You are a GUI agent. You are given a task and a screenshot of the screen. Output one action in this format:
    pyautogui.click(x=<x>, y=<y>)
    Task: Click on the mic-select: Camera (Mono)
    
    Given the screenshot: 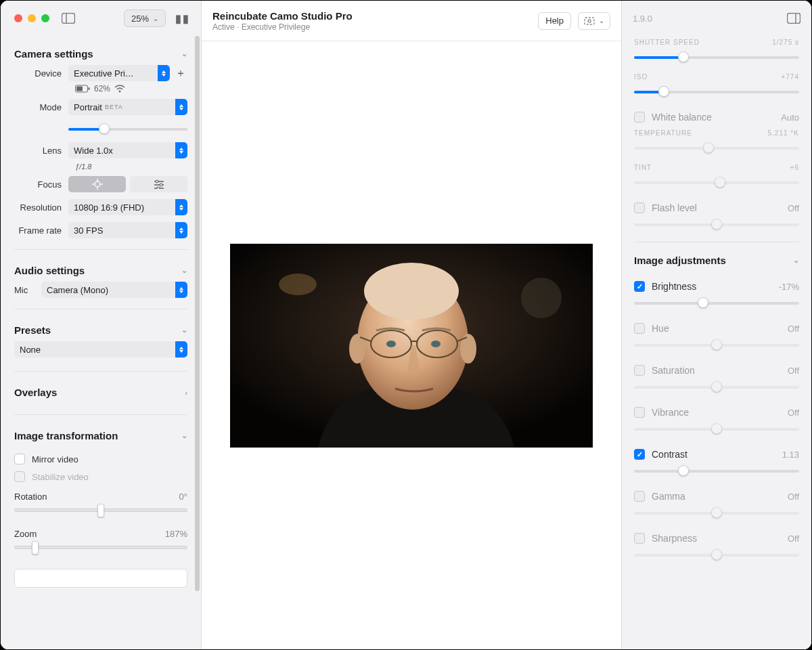 What is the action you would take?
    pyautogui.click(x=114, y=290)
    